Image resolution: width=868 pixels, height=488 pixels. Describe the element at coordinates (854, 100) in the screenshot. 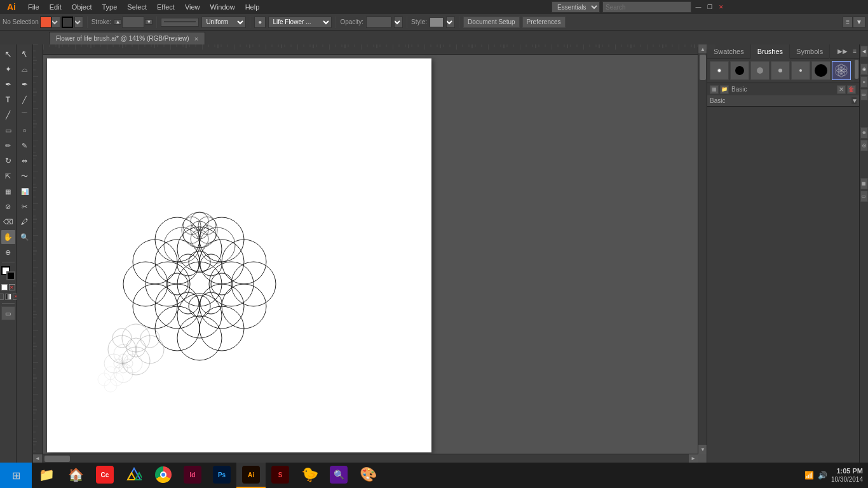

I see `brush-scroll-right: ▼` at that location.